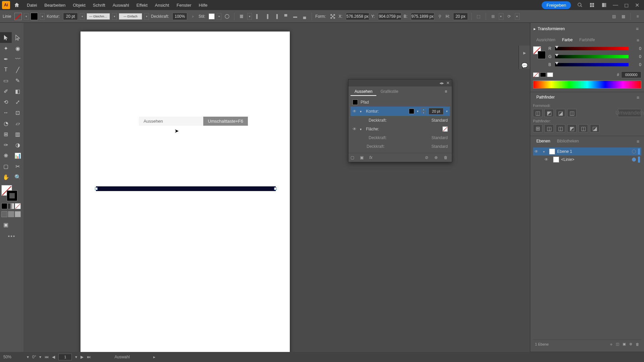 The width and height of the screenshot is (644, 362). Describe the element at coordinates (47, 357) in the screenshot. I see `artboard-first-icon: ⏮` at that location.